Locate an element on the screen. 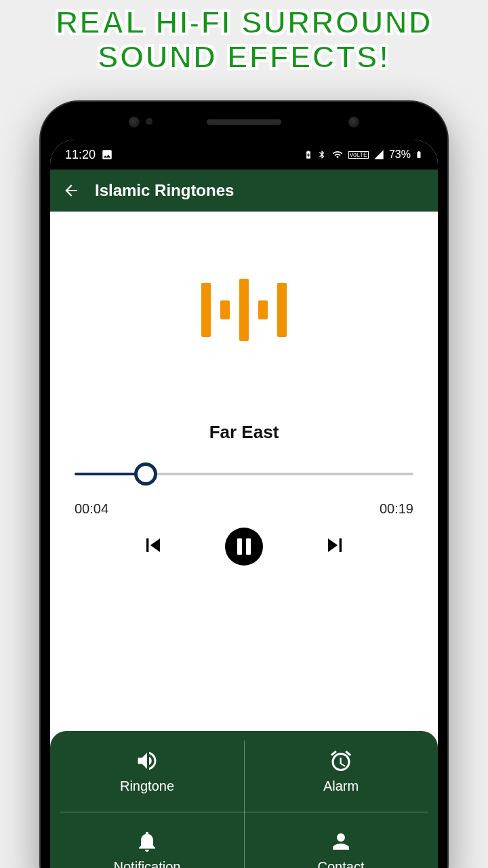  battery-icon is located at coordinates (419, 155).